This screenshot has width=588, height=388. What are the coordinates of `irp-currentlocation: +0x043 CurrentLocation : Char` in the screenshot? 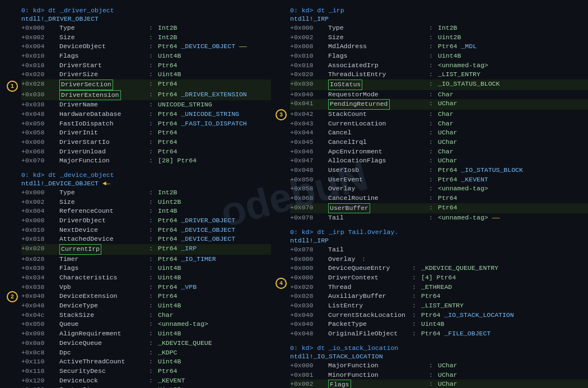 It's located at (439, 124).